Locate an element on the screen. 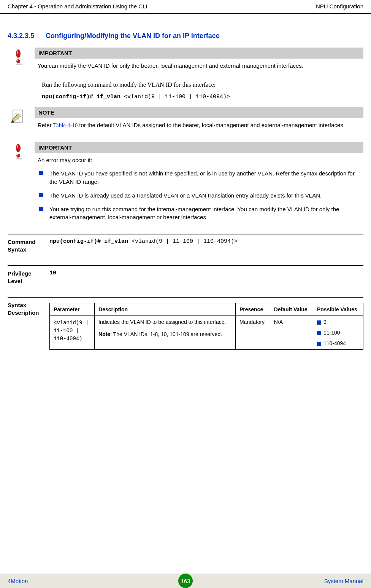  section-title: Configuring/Modifying the VLAN ID for an… is located at coordinates (133, 36).